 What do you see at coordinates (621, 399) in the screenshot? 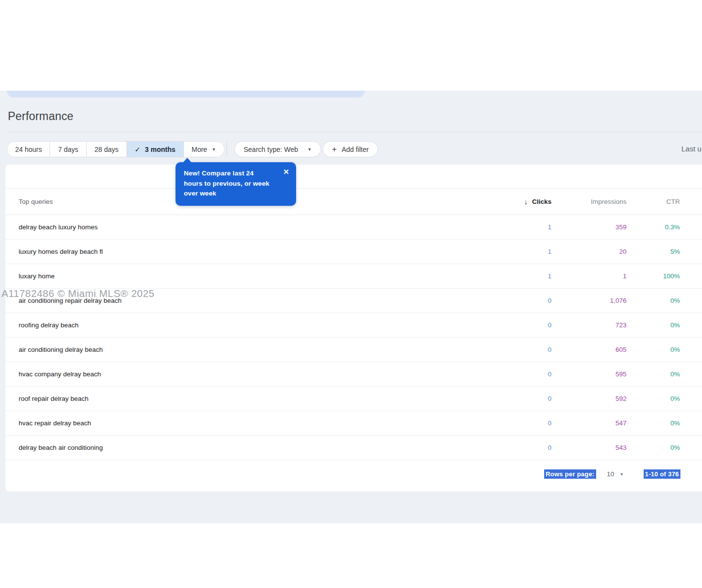
I see `impressions-cell: 592` at bounding box center [621, 399].